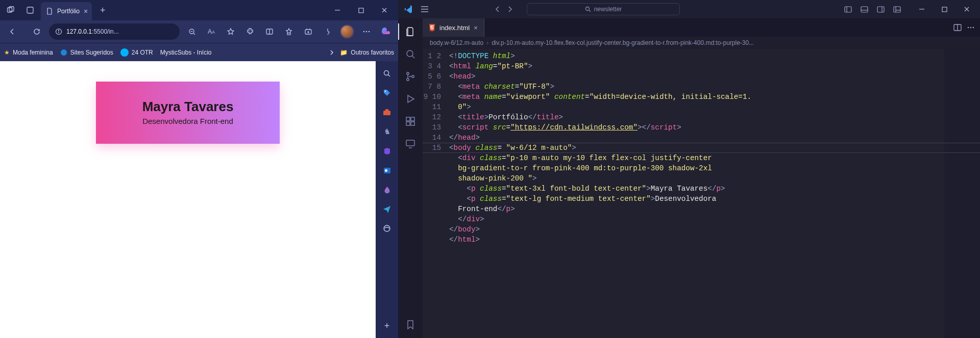 This screenshot has height=338, width=980. Describe the element at coordinates (105, 32) in the screenshot. I see `address-rest: :5500/in...` at that location.